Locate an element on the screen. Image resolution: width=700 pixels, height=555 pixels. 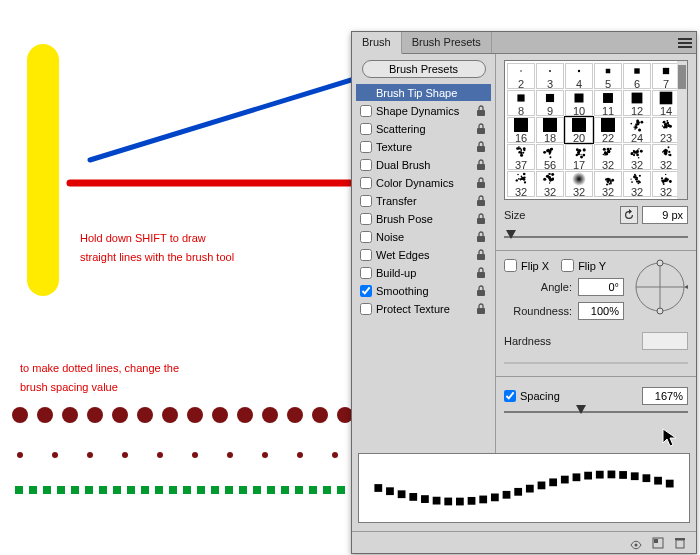
trash-icon is located at coordinates (680, 543).